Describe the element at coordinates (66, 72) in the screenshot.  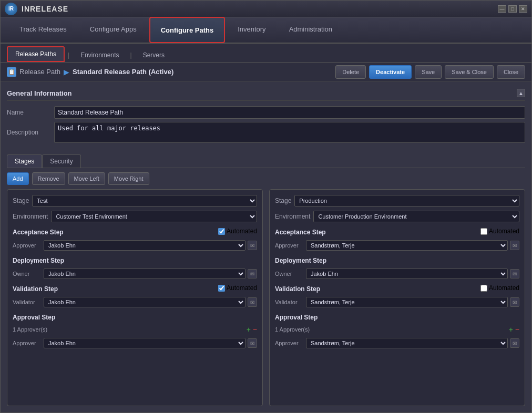
I see `breadcrumb-arrow: ▶` at that location.